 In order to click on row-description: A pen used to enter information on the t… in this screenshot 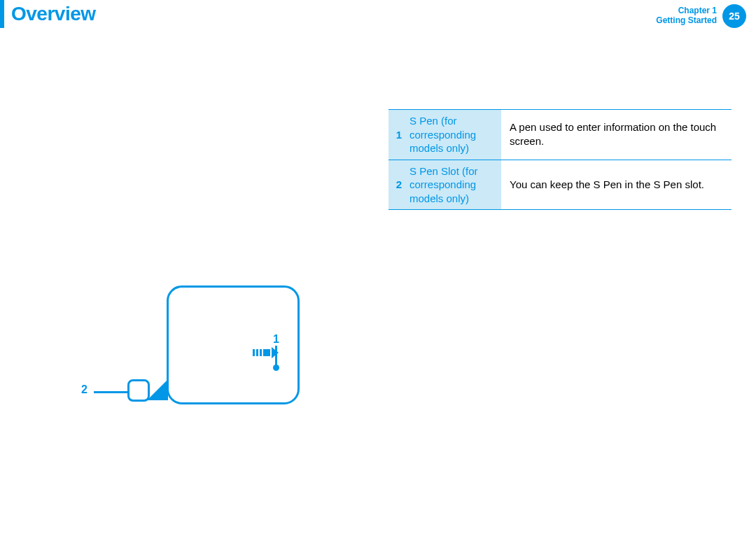, I will do `click(616, 135)`.